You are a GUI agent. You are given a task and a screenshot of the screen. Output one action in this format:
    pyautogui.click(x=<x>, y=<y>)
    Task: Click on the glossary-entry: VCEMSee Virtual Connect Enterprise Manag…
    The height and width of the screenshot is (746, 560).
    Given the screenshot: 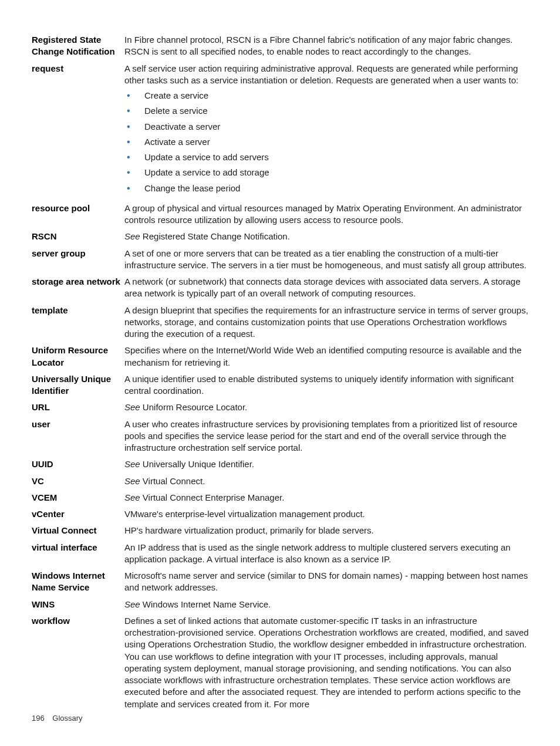 What is the action you would take?
    pyautogui.click(x=282, y=498)
    